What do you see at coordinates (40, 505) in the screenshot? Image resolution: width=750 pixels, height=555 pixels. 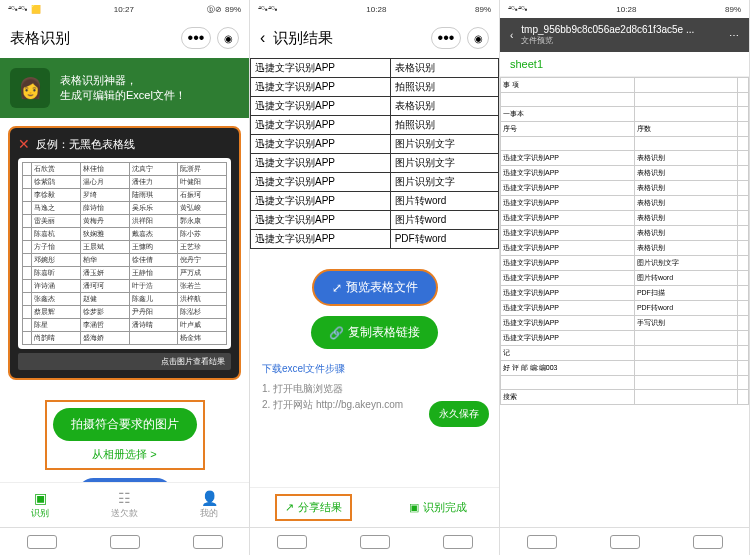 I see `nav-recognize: ▣ 识别` at bounding box center [40, 505].